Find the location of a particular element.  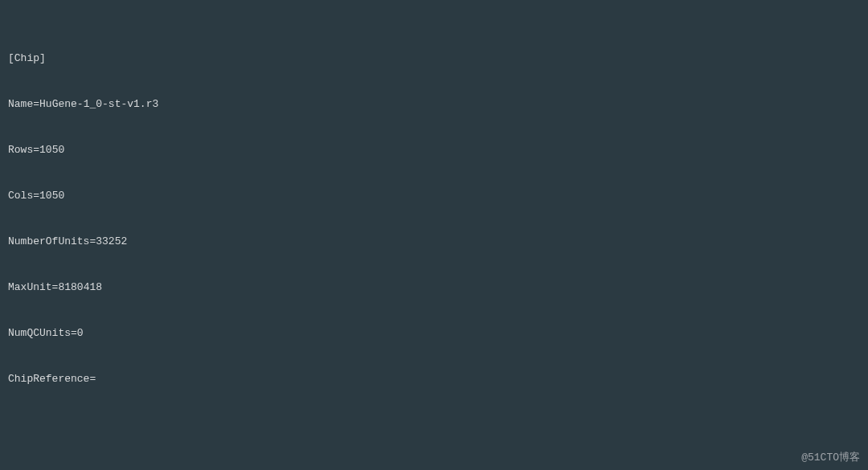

chip-field-cols: Cols=1050 is located at coordinates (434, 196).